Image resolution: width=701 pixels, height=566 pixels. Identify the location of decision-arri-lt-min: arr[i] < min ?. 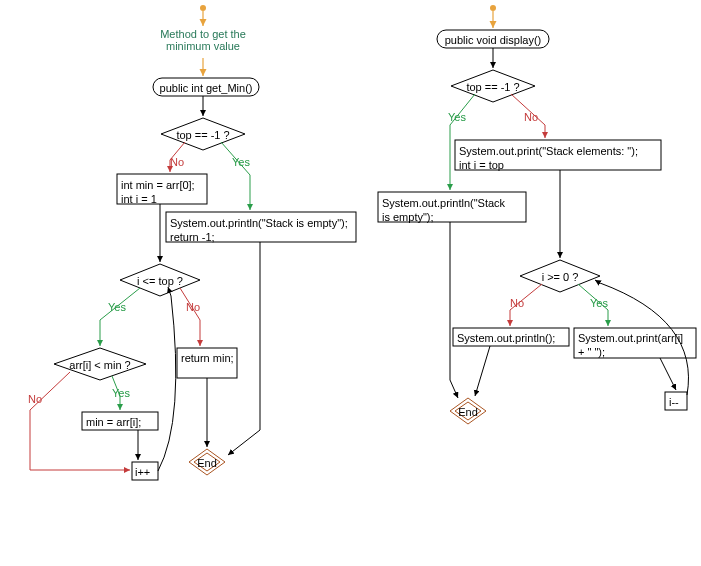
(100, 365).